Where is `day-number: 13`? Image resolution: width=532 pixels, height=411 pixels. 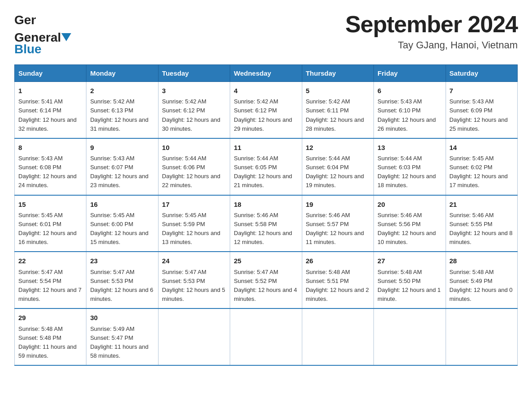 day-number: 13 is located at coordinates (409, 148).